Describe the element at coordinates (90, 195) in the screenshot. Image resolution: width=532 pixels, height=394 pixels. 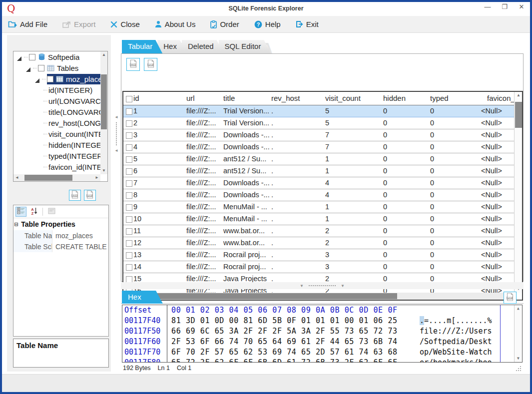
I see `properties-export-pdf-button: PDF` at that location.